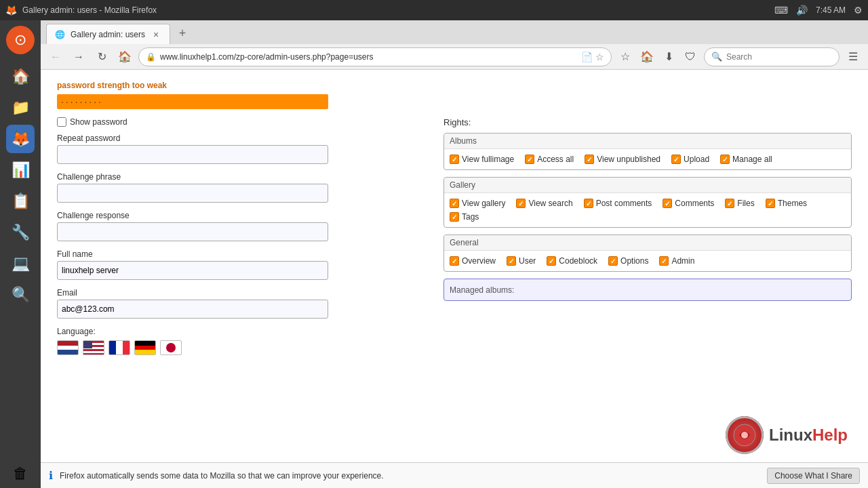 Image resolution: width=868 pixels, height=488 pixels. What do you see at coordinates (375, 57) in the screenshot?
I see `url-bar: 🔒 📄 ☆` at bounding box center [375, 57].